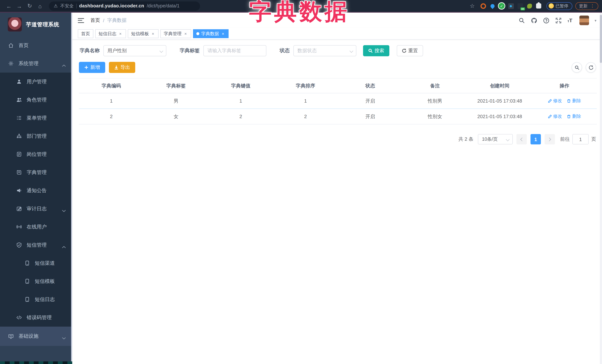 Image resolution: width=602 pixels, height=364 pixels. Describe the element at coordinates (601, 188) in the screenshot. I see `page-scrollbar` at that location.